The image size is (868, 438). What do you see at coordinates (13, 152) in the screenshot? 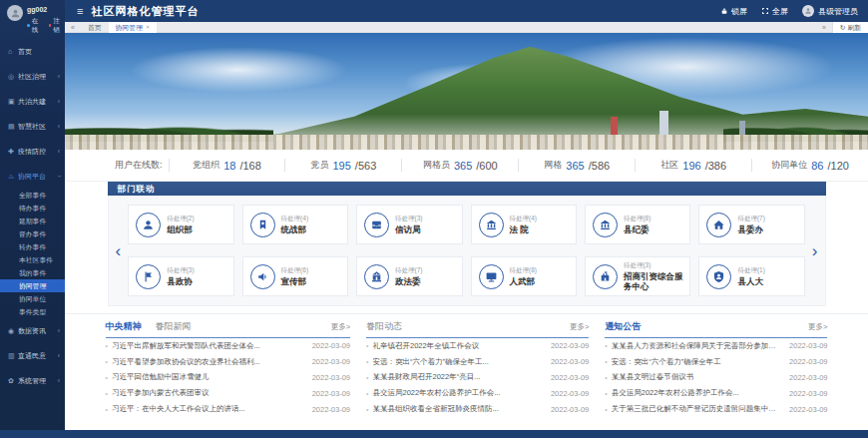
I see `epidemic-icon: ✚` at bounding box center [13, 152].